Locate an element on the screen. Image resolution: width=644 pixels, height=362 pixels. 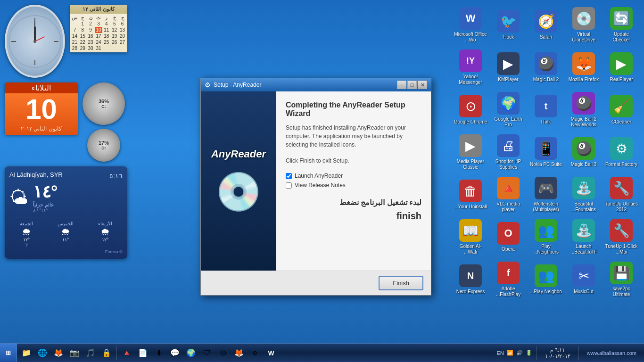
desktop-icon-tuneup: 🔧 TuneUp Utilities 2012 is located at coordinates (621, 195).